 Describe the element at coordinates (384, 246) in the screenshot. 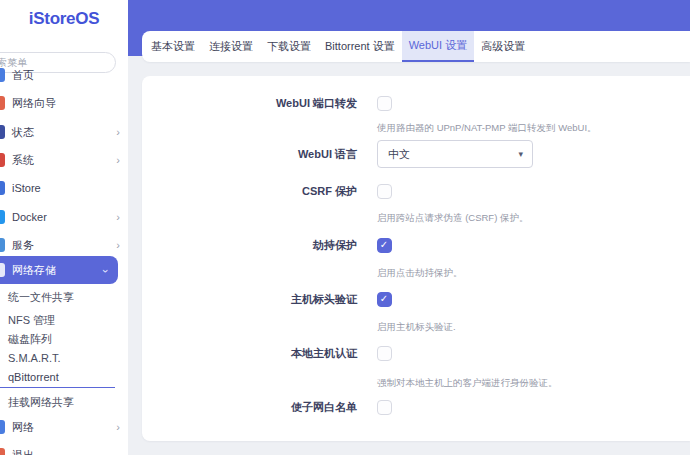

I see `clickjacking-protection-checkbox` at that location.